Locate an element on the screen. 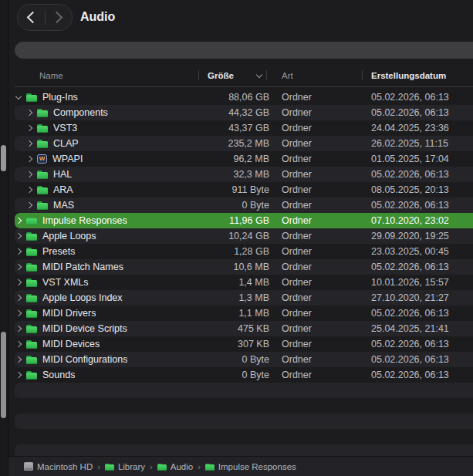  path-item-label: Macintosh HD is located at coordinates (65, 467).